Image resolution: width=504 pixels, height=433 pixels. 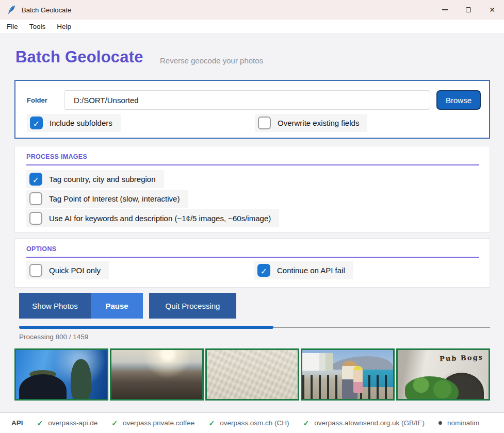 What do you see at coordinates (304, 270) in the screenshot?
I see `continue-api-fail-checkbox: Continue on API fail` at bounding box center [304, 270].